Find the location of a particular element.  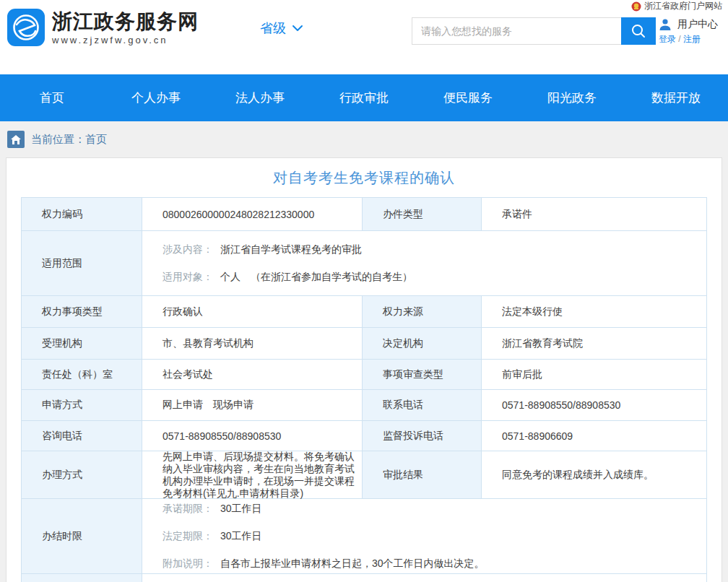

field-value: 同意免考的课程成绩并入成绩库。 is located at coordinates (594, 475).